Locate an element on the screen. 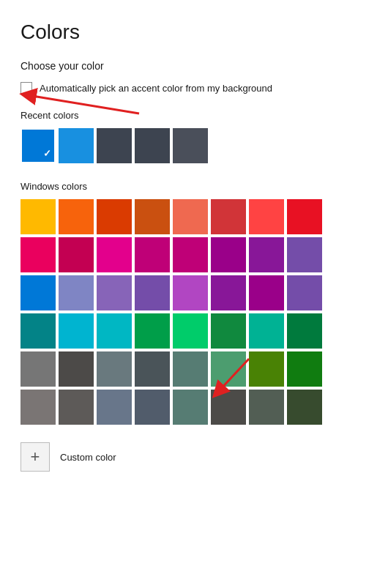 The height and width of the screenshot is (588, 388). auto-accent-checkbox is located at coordinates (26, 88).